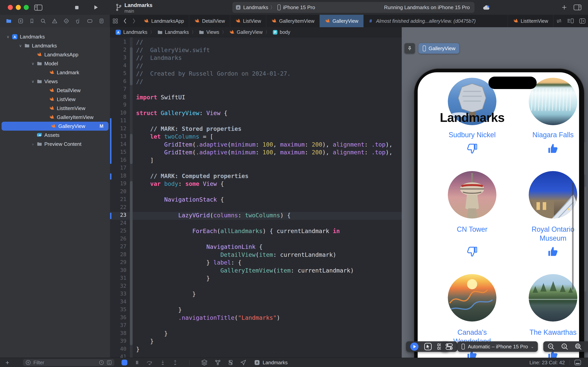 This screenshot has height=367, width=588. What do you see at coordinates (55, 72) in the screenshot?
I see `sidebar-item-landmark: Landmark` at bounding box center [55, 72].